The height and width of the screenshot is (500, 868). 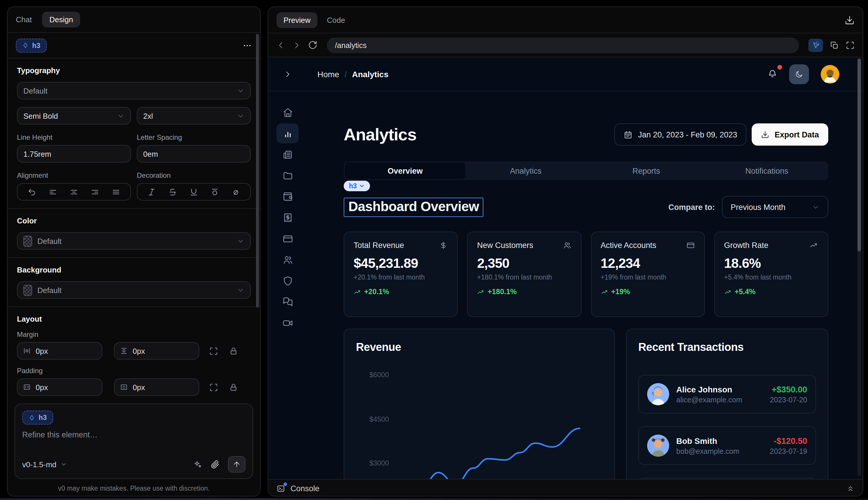 What do you see at coordinates (233, 351) in the screenshot?
I see `margin-lock-button` at bounding box center [233, 351].